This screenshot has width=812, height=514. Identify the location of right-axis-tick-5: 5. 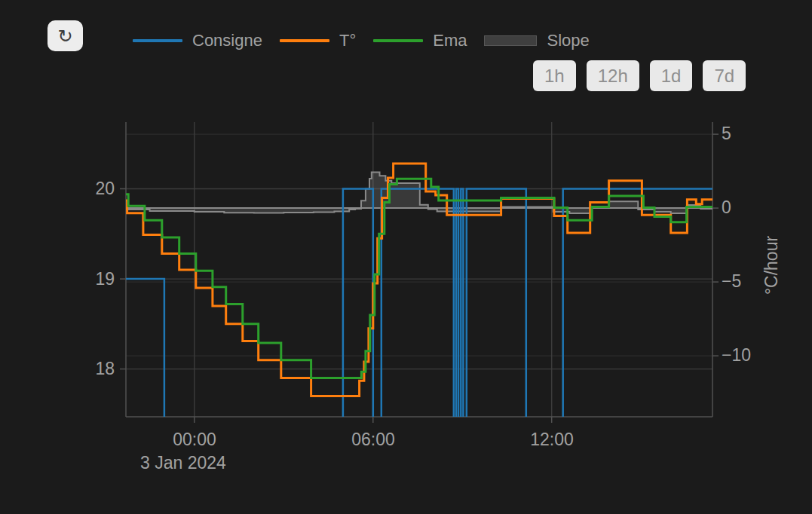
(727, 134).